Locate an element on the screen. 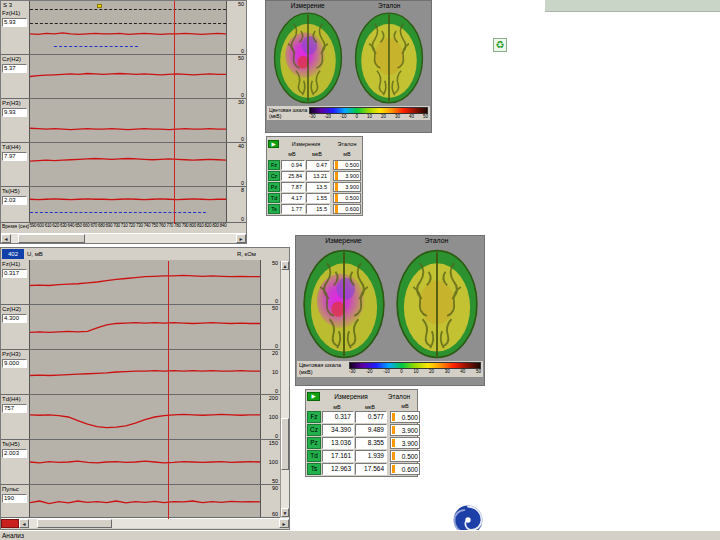 The height and width of the screenshot is (540, 720). scale-value: 10 is located at coordinates (270, 372).